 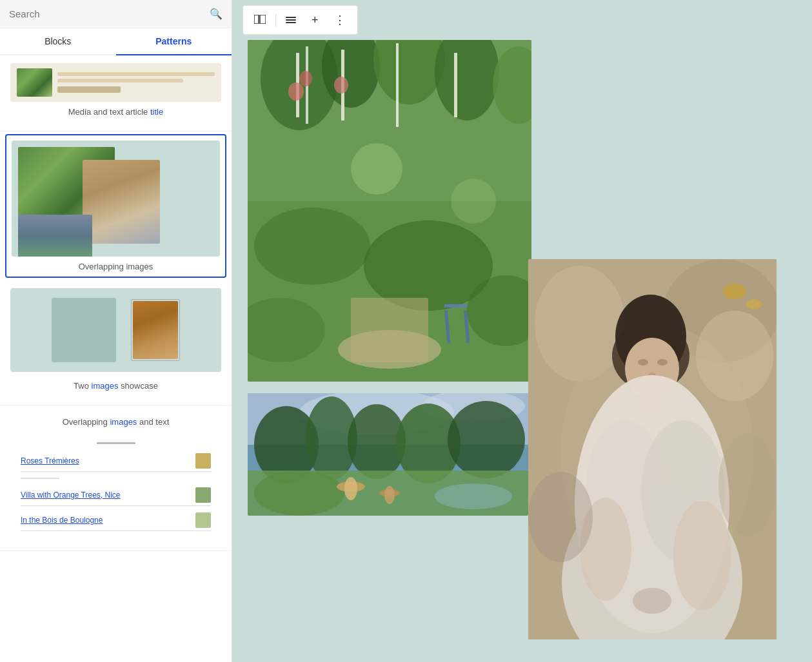 What do you see at coordinates (157, 112) in the screenshot?
I see `pattern-media-text-link: title` at bounding box center [157, 112].